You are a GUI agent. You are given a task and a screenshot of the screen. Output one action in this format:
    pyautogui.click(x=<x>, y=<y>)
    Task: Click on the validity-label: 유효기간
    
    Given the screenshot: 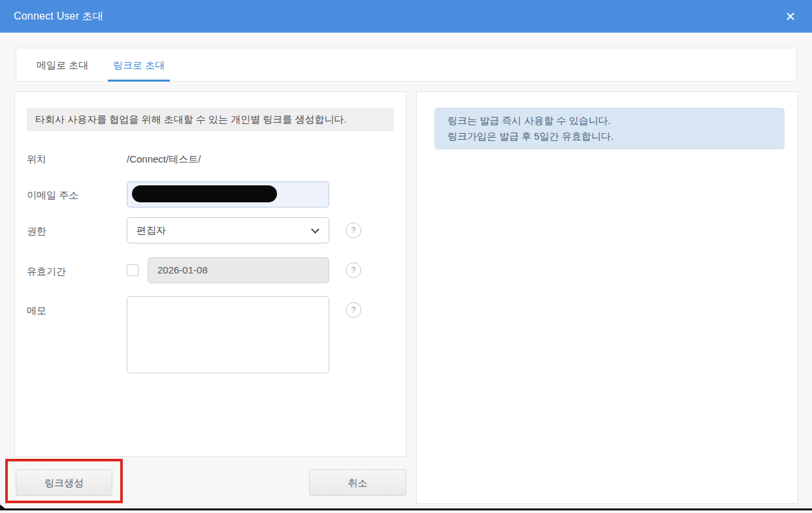 What is the action you would take?
    pyautogui.click(x=46, y=272)
    